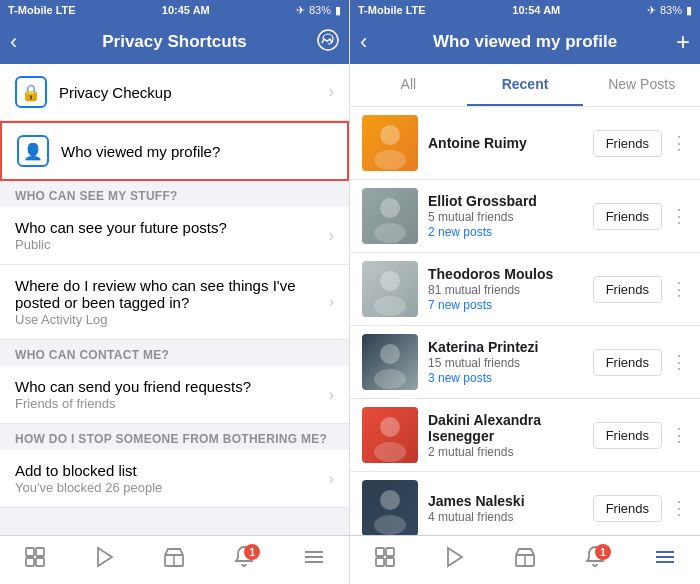 The height and width of the screenshot is (584, 700). Describe the element at coordinates (194, 92) in the screenshot. I see `privacy-checkup-label: Privacy Checkup` at that location.